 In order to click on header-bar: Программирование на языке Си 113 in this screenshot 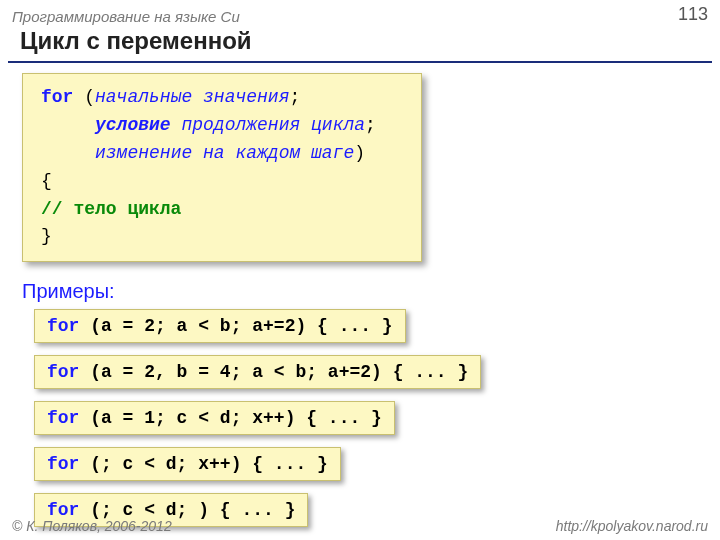, I will do `click(360, 12)`.